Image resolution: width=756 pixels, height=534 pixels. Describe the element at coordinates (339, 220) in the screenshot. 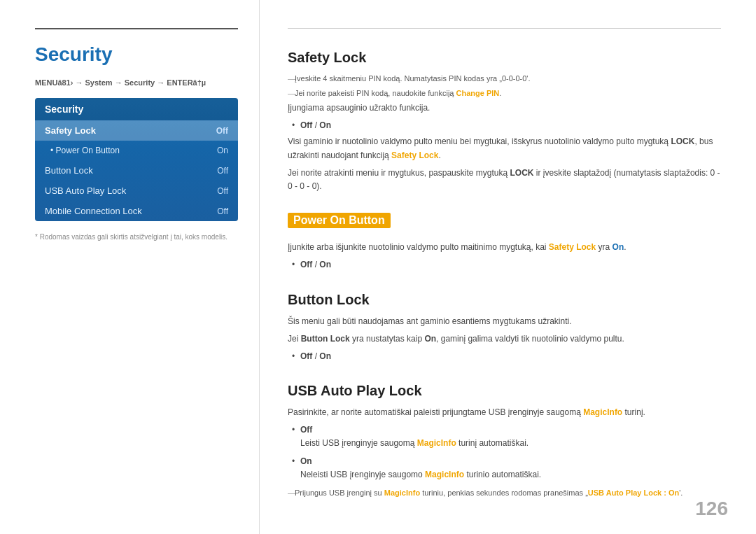

I see `power-on-button-title: Power On Button` at that location.